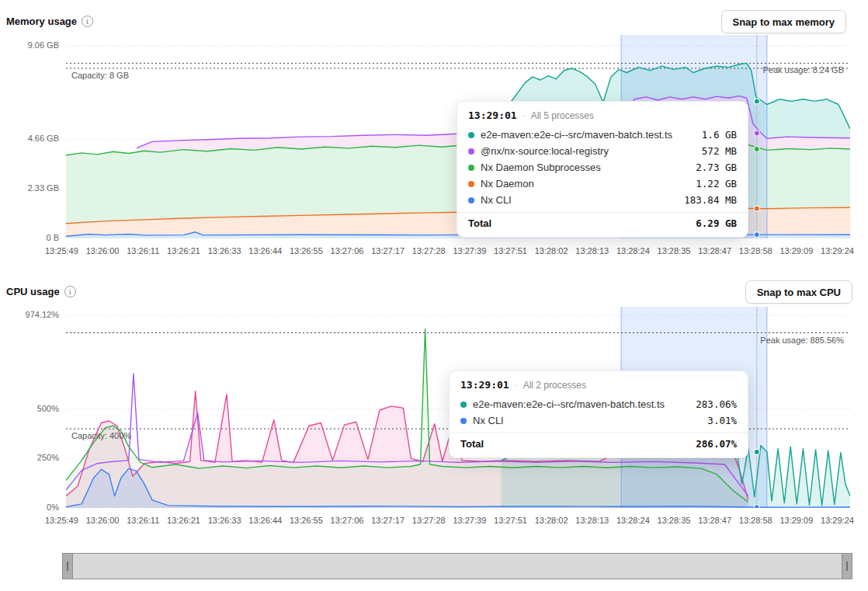 This screenshot has width=868, height=591. Describe the element at coordinates (722, 421) in the screenshot. I see `process-value: 3.01%` at that location.